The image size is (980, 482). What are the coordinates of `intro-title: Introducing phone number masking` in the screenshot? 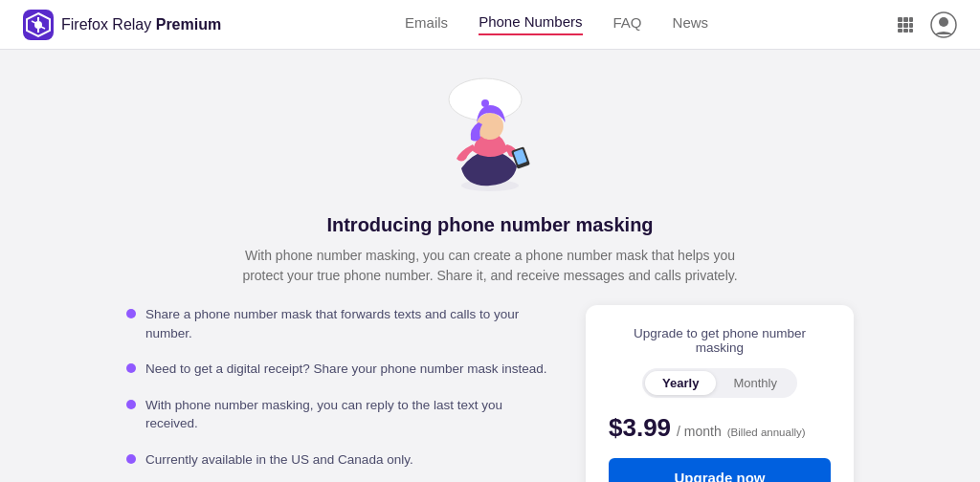 It's located at (490, 226).